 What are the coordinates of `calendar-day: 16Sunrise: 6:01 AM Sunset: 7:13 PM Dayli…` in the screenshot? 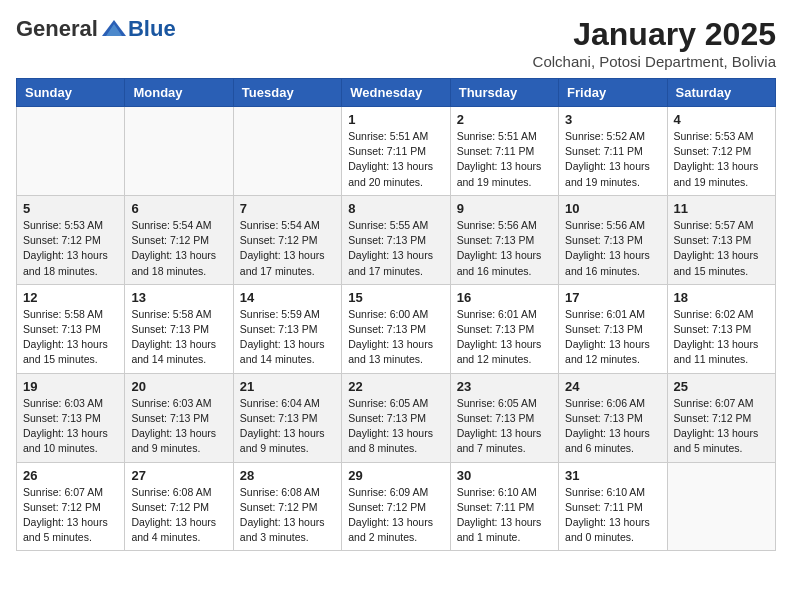 It's located at (504, 328).